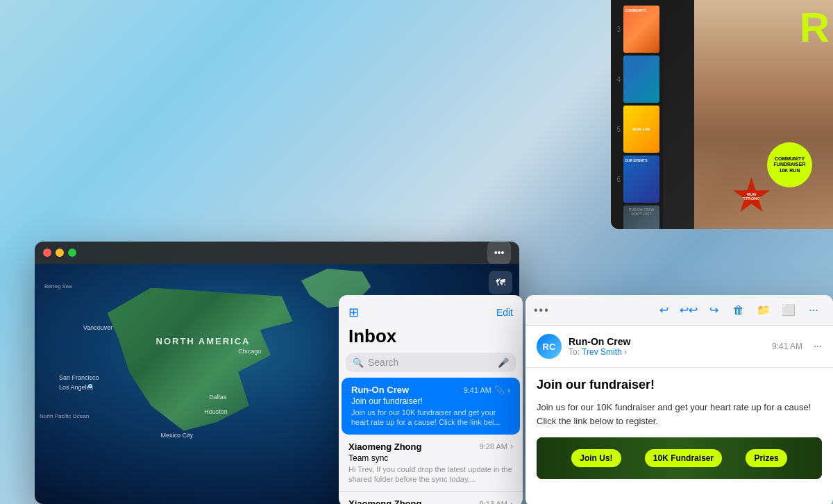 This screenshot has height=504, width=833. I want to click on maximize-button, so click(72, 253).